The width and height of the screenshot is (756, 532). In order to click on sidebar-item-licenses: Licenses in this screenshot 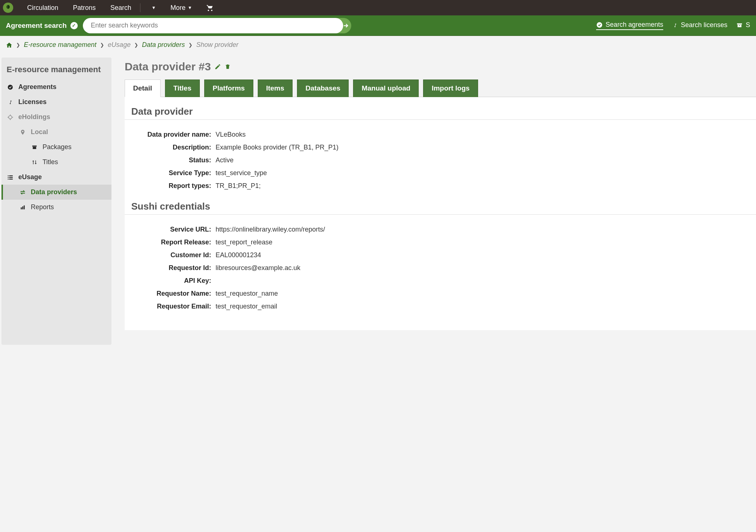, I will do `click(56, 102)`.